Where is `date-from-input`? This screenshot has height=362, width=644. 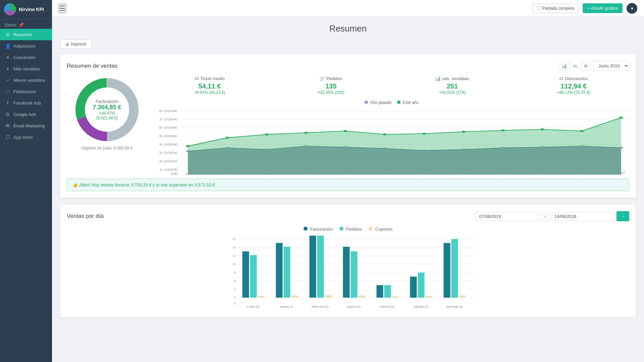 date-from-input is located at coordinates (507, 217).